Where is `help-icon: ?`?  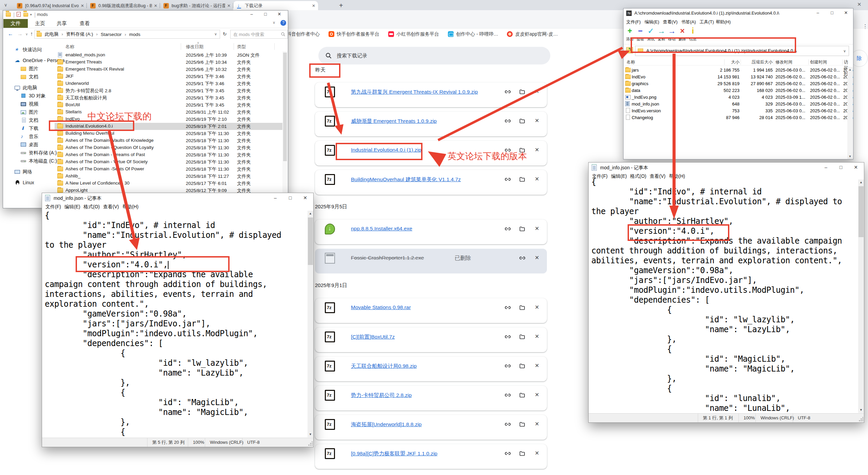
help-icon: ? is located at coordinates (283, 23).